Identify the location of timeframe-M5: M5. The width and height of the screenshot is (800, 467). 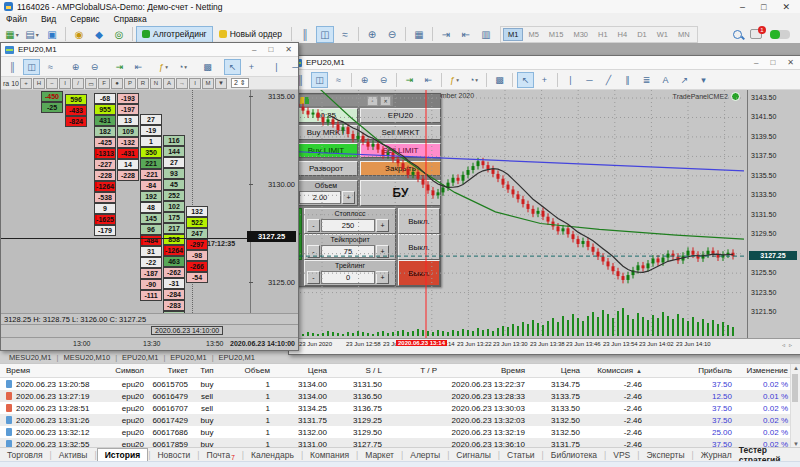
(533, 34).